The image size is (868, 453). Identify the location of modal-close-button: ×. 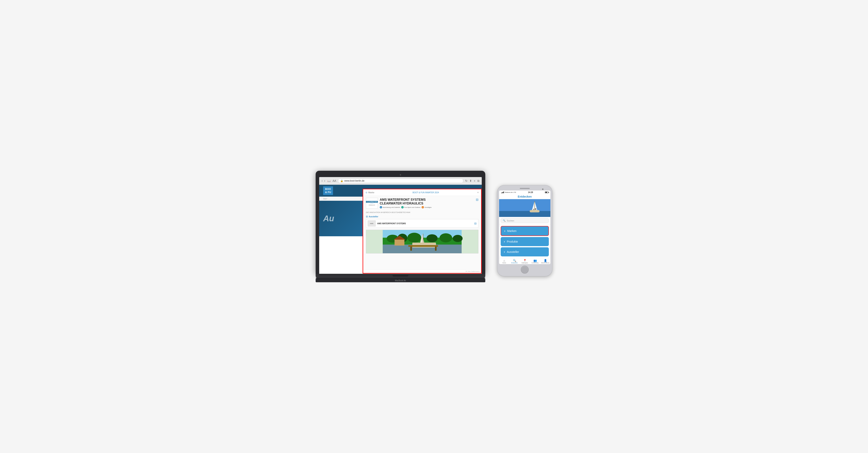
(478, 192).